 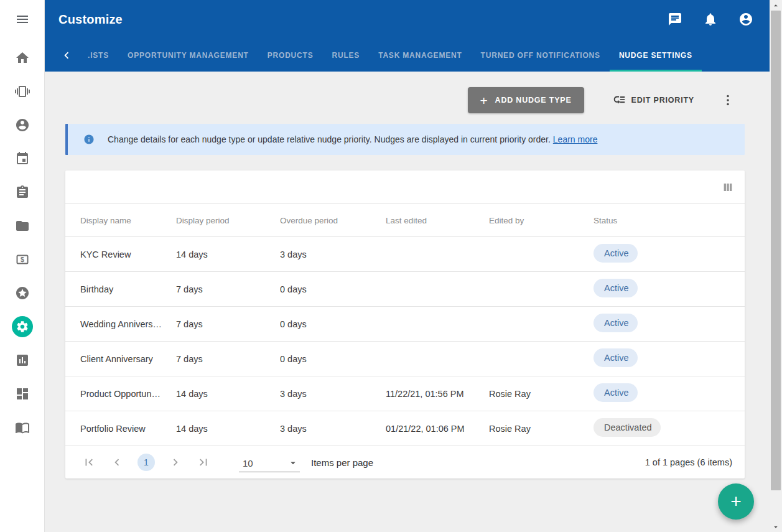 What do you see at coordinates (22, 293) in the screenshot?
I see `star-circle-icon` at bounding box center [22, 293].